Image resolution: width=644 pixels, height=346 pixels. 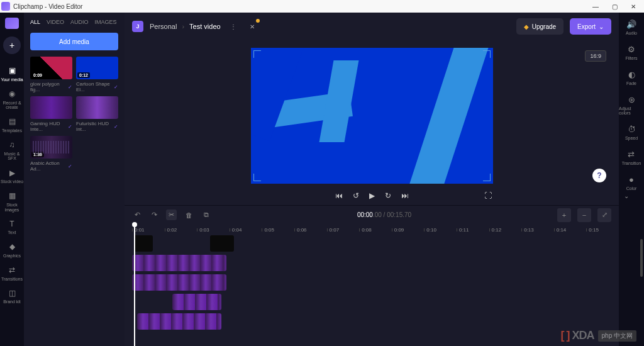 What do you see at coordinates (540, 26) in the screenshot?
I see `upgrade-button: ◆Upgrade` at bounding box center [540, 26].